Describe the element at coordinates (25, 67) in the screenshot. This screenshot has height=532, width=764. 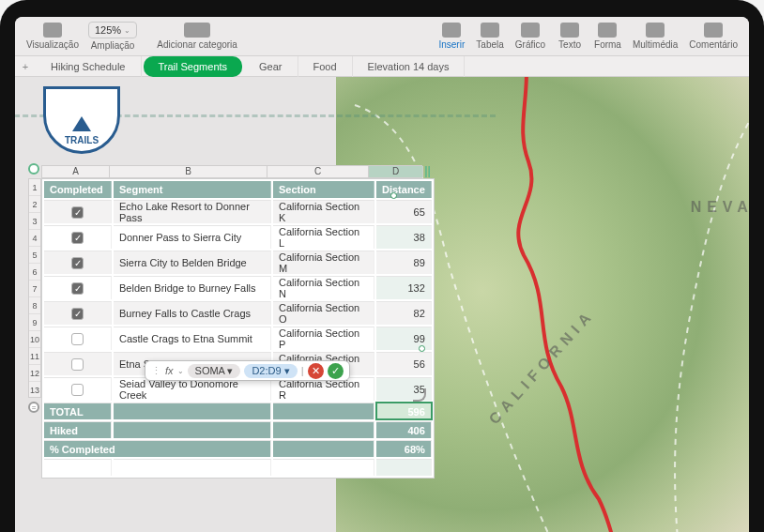
I see `add-sheet-button: +` at that location.